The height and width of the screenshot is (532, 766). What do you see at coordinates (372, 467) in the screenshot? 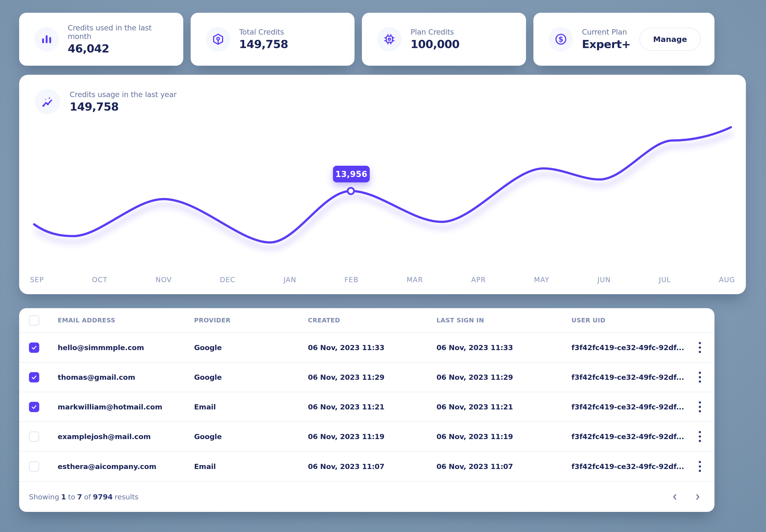
I see `created-cell: 06 Nov, 2023 11:07` at bounding box center [372, 467].